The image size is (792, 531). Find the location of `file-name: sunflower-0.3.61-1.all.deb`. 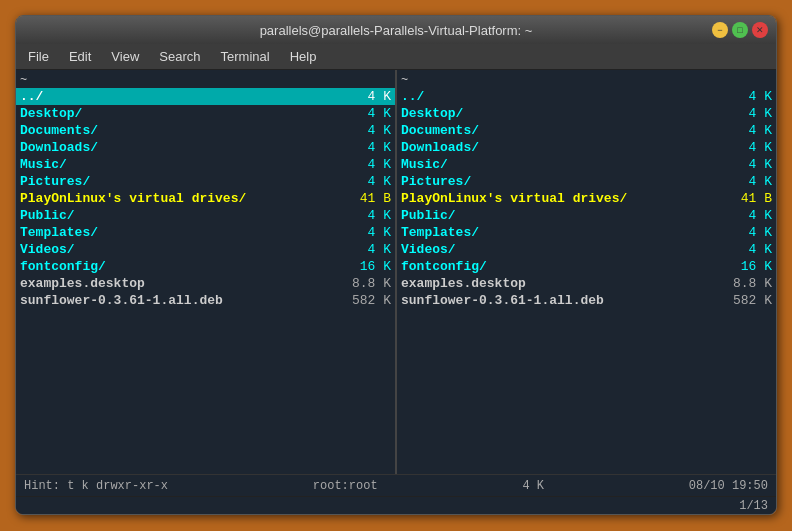

file-name: sunflower-0.3.61-1.all.deb is located at coordinates (122, 300).